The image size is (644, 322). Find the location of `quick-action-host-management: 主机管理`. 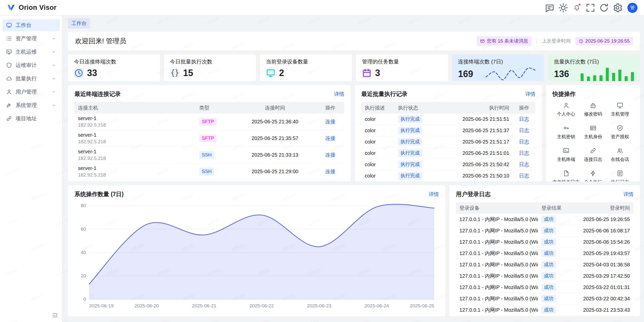

quick-action-host-management: 主机管理 is located at coordinates (620, 110).